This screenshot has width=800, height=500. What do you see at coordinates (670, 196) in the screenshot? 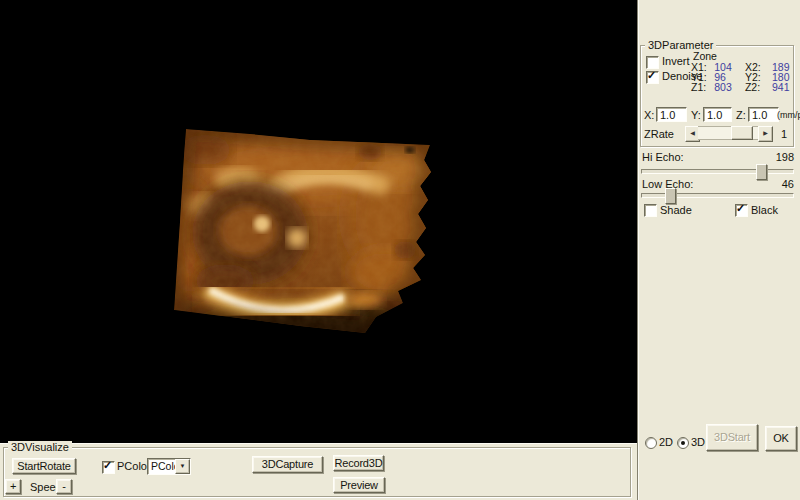
I see `low-echo-slider-thumb` at bounding box center [670, 196].